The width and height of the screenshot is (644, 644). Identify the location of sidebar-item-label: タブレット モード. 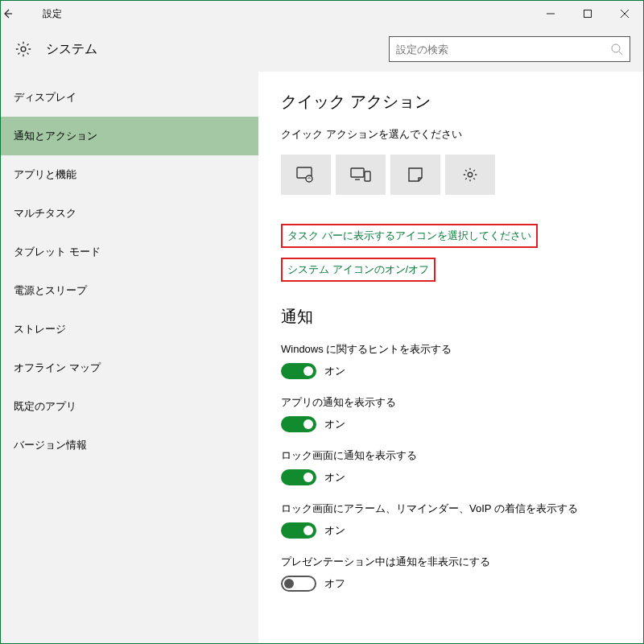
(57, 252).